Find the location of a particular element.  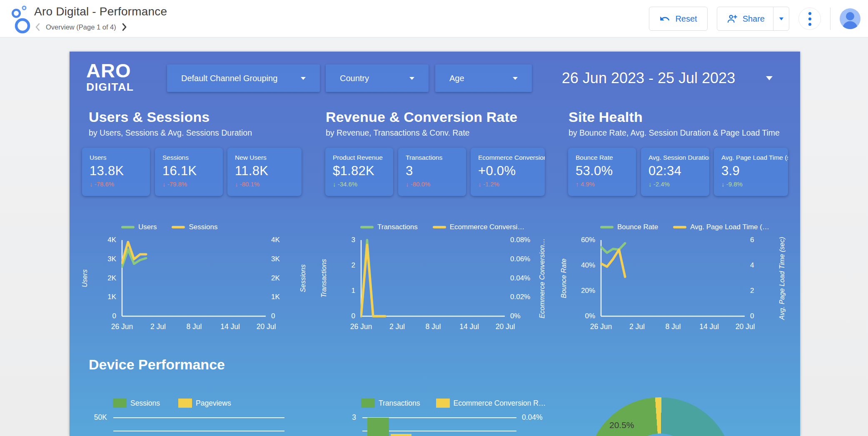

legend-item: Sessions is located at coordinates (195, 227).